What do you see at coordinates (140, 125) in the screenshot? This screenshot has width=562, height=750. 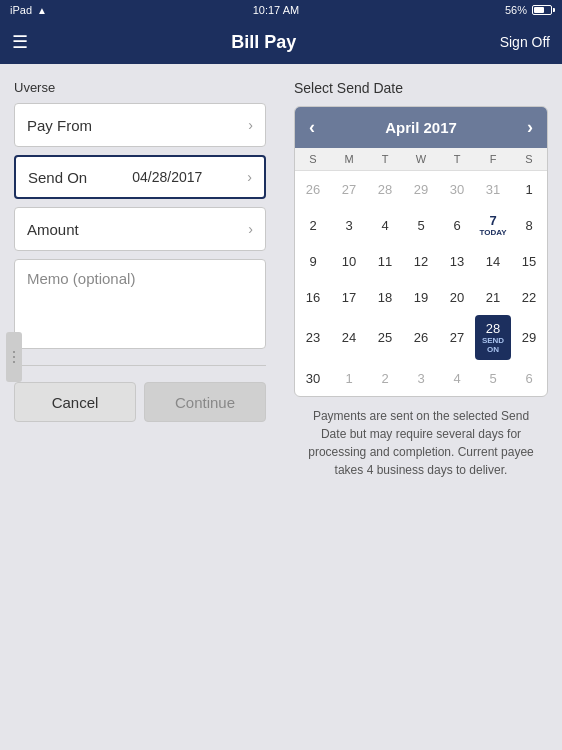 I see `pay-from-row: Pay From ›` at bounding box center [140, 125].